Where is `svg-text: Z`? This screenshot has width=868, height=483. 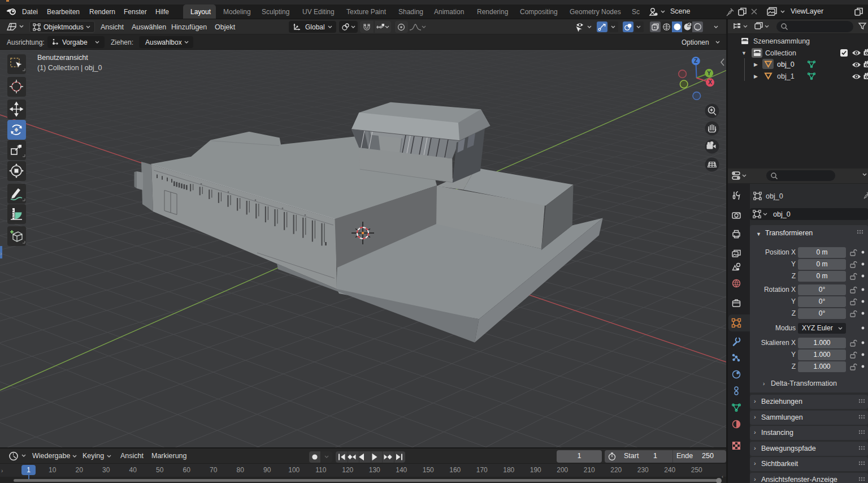 svg-text: Z is located at coordinates (696, 61).